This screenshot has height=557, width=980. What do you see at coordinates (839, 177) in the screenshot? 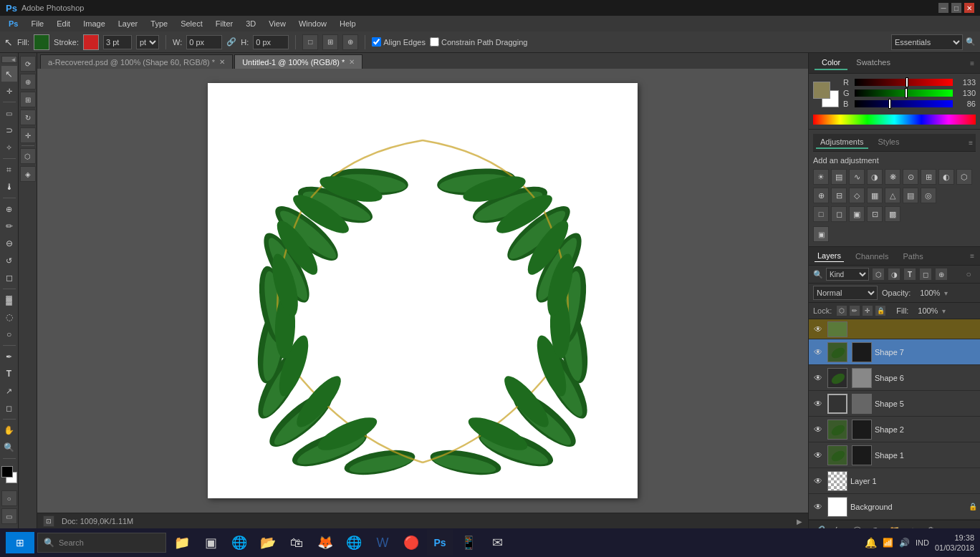
I see `levels-adj-icon: ▤` at bounding box center [839, 177].